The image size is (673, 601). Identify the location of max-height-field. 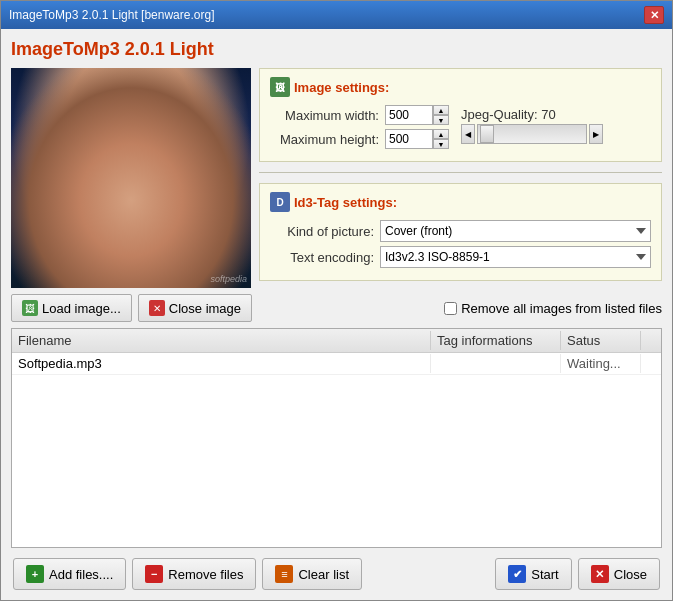
(409, 139).